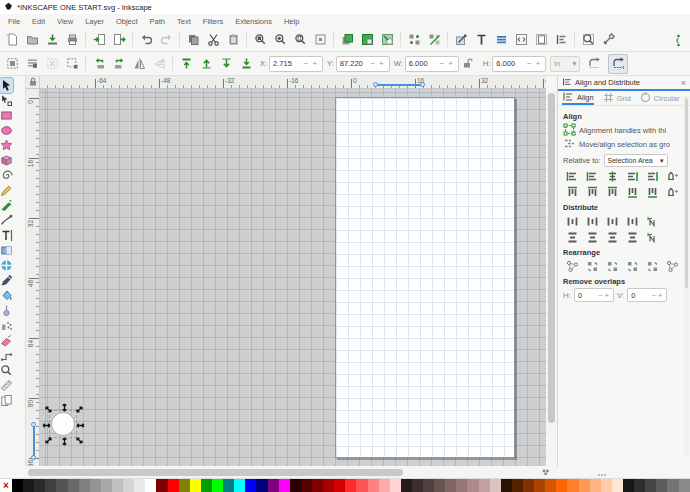 This screenshot has height=492, width=690. Describe the element at coordinates (519, 64) in the screenshot. I see `h-input: 6.000−+` at that location.